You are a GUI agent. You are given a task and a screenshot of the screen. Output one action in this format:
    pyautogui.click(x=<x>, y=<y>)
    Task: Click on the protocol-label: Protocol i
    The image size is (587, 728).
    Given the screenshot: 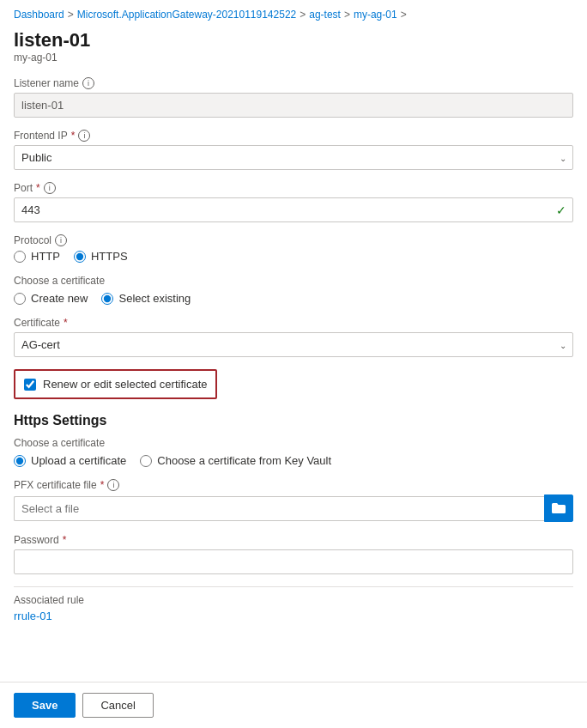 What is the action you would take?
    pyautogui.click(x=294, y=240)
    